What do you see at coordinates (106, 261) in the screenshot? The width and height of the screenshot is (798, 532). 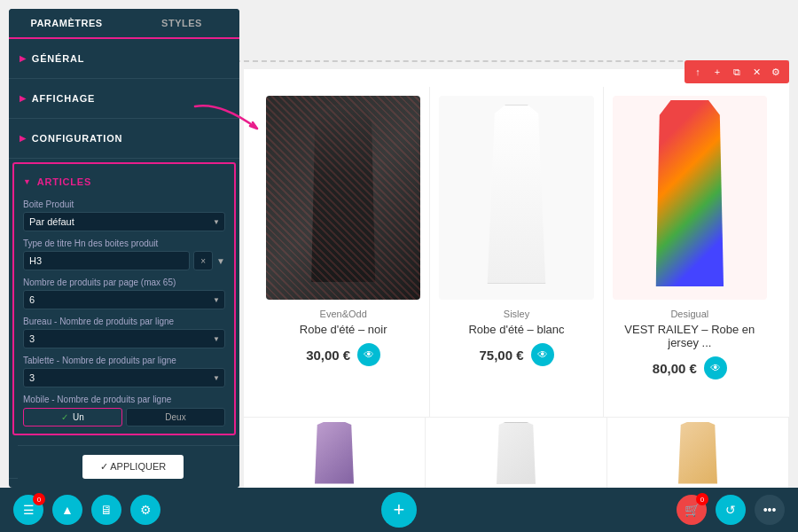 I see `type-titre-input` at bounding box center [106, 261].